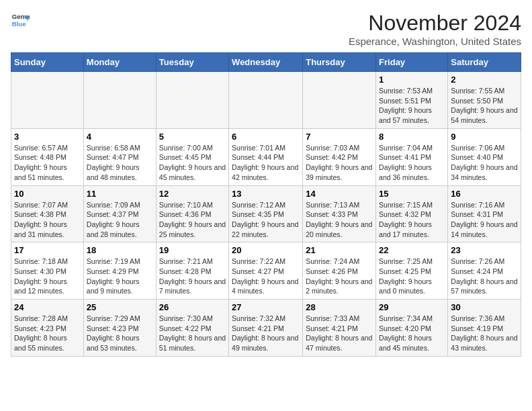  I want to click on day-number: 11, so click(120, 193).